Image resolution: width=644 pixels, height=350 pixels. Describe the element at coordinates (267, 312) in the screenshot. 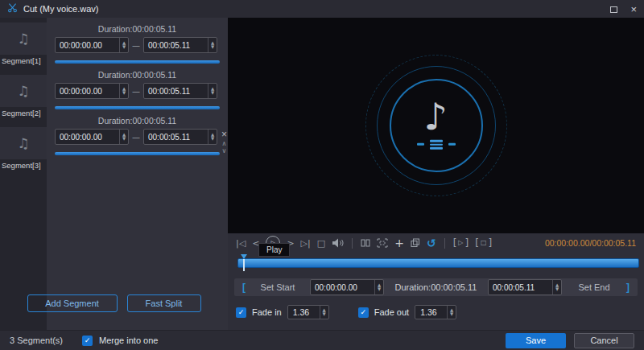

I see `fade-in-label: Fade in` at that location.